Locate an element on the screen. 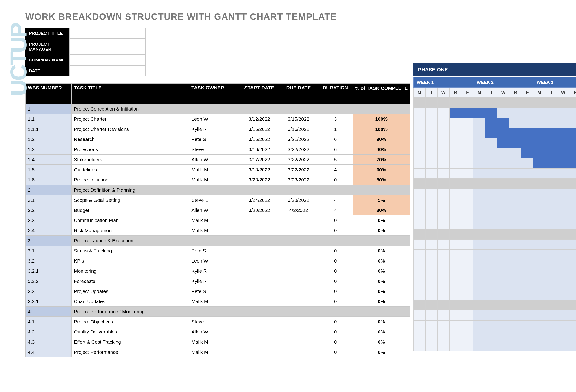  cell-owner is located at coordinates (215, 109).